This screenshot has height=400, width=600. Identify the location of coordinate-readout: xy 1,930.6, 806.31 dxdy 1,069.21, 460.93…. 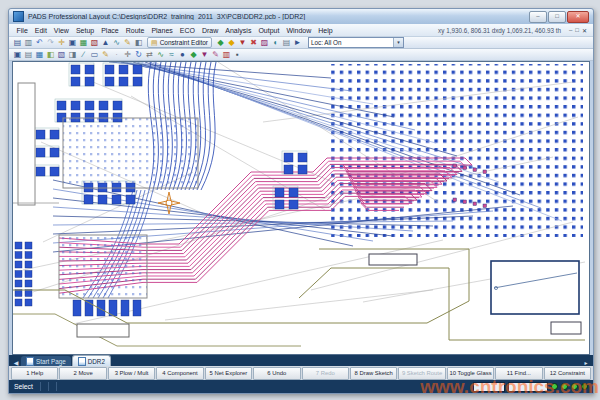
(500, 30).